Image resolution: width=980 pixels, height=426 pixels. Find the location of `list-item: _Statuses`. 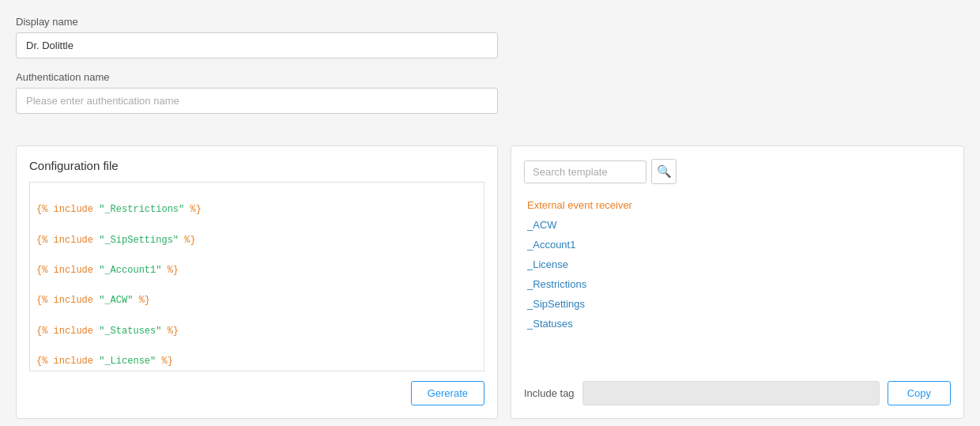

list-item: _Statuses is located at coordinates (737, 324).